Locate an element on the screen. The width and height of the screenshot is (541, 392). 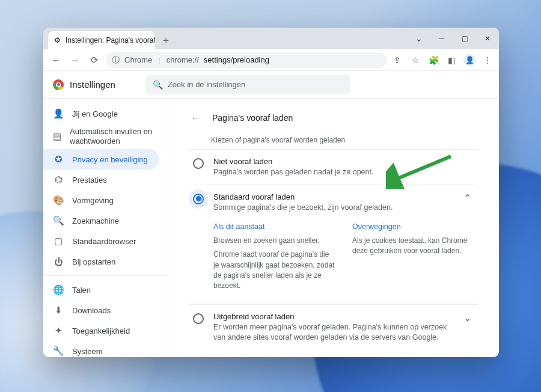
extensions-puzzle-icon: 🧩 is located at coordinates (433, 60).